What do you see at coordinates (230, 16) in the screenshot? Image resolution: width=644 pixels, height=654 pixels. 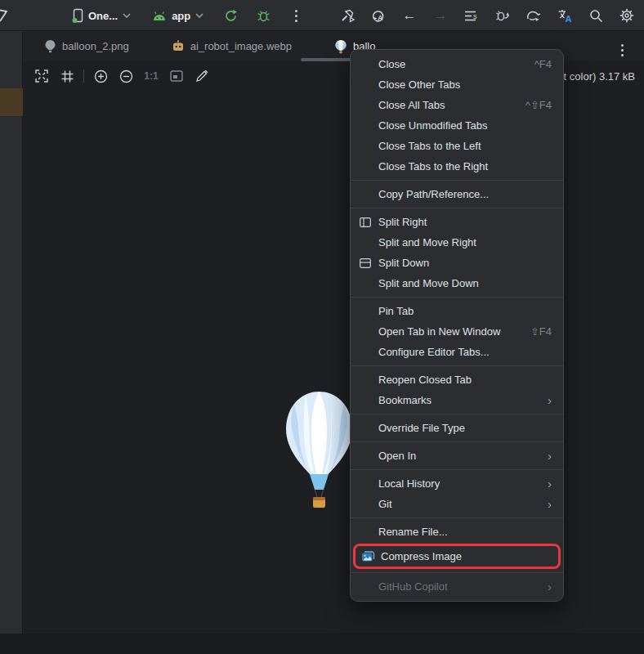 I see `rerun-button` at bounding box center [230, 16].